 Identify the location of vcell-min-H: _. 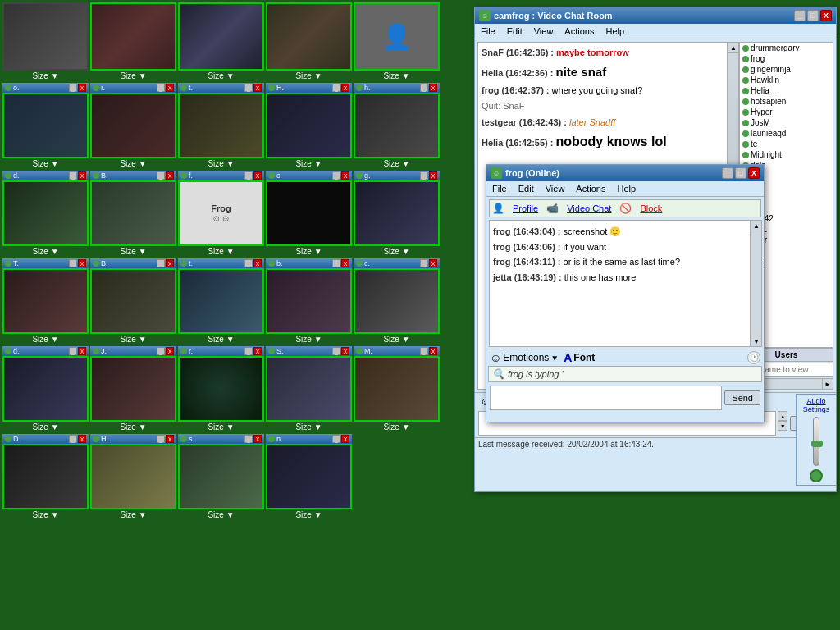
(336, 88).